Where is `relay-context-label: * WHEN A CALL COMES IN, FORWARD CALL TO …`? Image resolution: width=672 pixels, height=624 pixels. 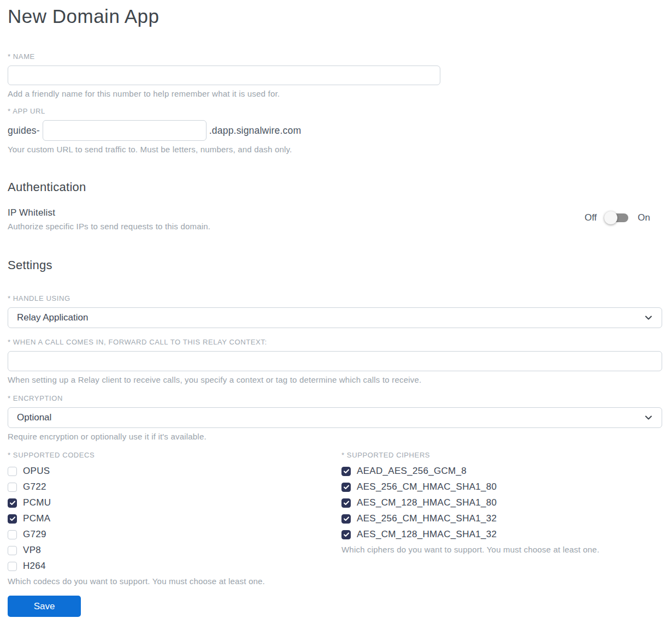 relay-context-label: * WHEN A CALL COMES IN, FORWARD CALL TO … is located at coordinates (335, 342).